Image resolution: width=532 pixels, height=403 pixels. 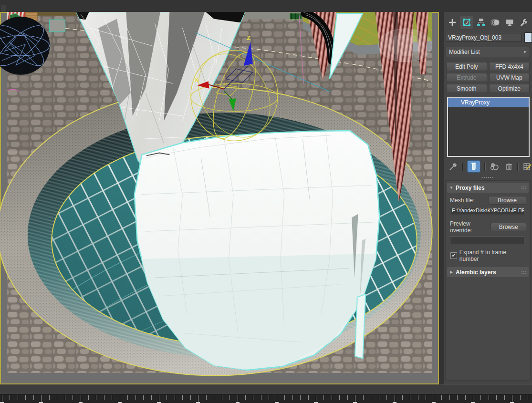 I want to click on preview-override-label: Preview override:, so click(x=470, y=227).